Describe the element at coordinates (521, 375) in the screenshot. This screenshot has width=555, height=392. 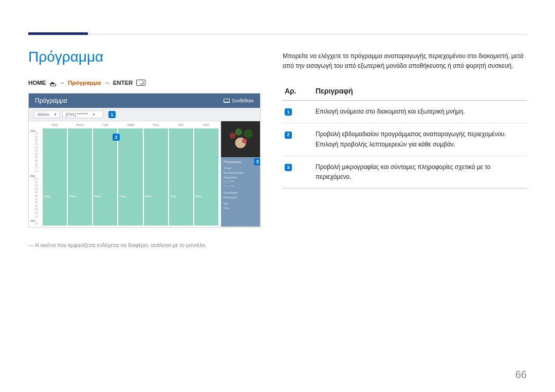
I see `page-number: 66` at that location.